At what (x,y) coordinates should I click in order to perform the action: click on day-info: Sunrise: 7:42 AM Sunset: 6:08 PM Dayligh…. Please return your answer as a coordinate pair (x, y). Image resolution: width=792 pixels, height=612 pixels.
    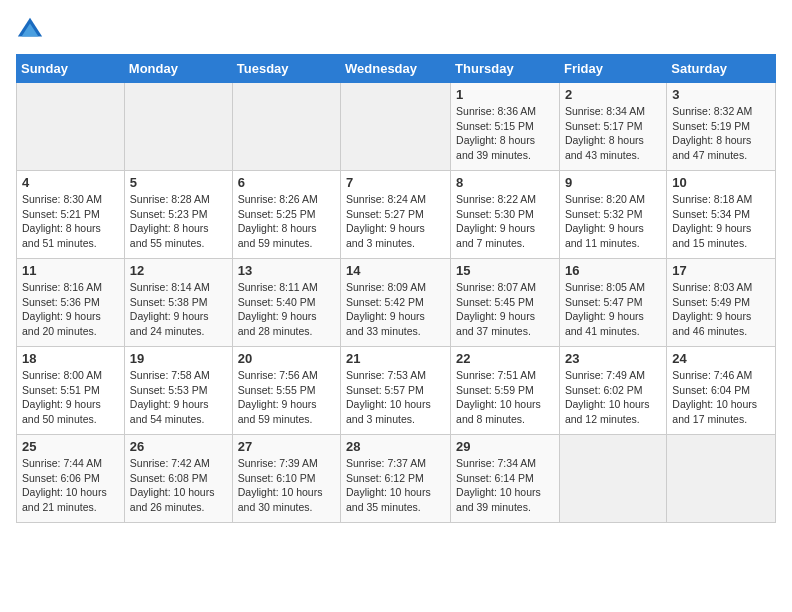
    Looking at the image, I should click on (178, 486).